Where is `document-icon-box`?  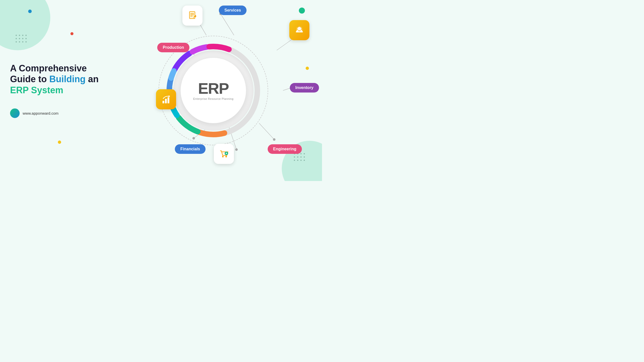
document-icon-box is located at coordinates (192, 16).